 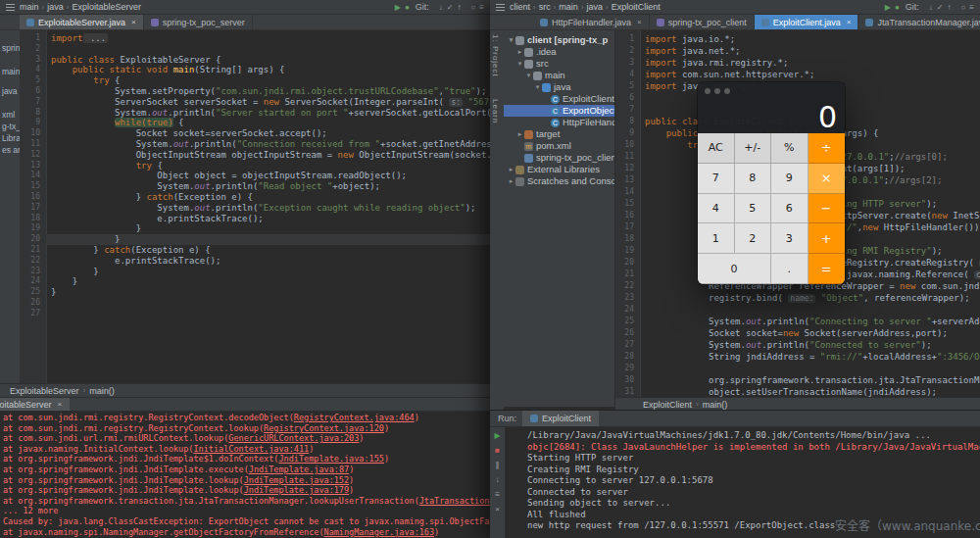 I want to click on tree-item-scratches-and-consoles: ▸Scratches and Consoles, so click(x=559, y=181).